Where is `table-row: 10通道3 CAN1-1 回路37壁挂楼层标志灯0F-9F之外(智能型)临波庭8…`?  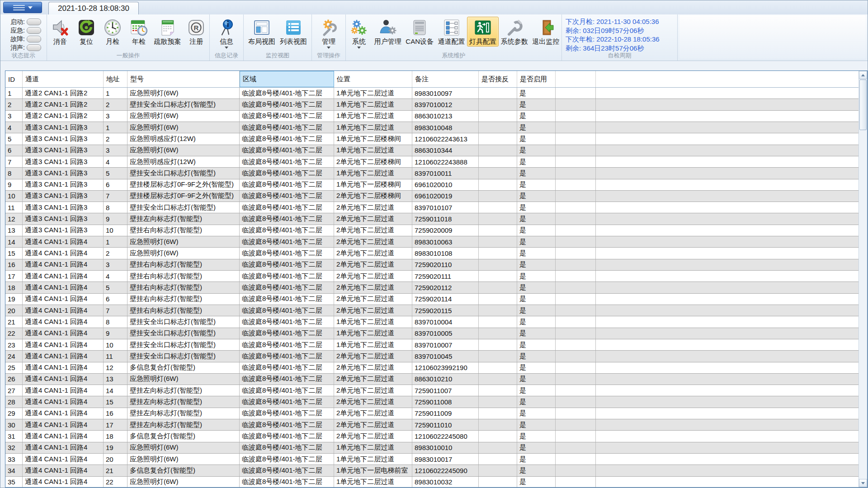 table-row: 10通道3 CAN1-1 回路37壁挂楼层标志灯0F-9F之外(智能型)临波庭8… is located at coordinates (432, 196).